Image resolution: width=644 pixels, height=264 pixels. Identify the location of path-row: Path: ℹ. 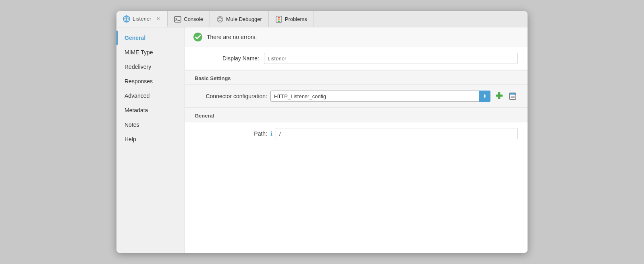
(356, 134).